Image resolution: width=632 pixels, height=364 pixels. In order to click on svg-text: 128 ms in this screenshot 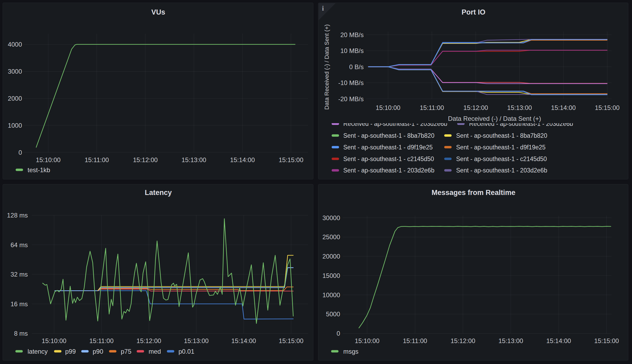, I will do `click(17, 215)`.